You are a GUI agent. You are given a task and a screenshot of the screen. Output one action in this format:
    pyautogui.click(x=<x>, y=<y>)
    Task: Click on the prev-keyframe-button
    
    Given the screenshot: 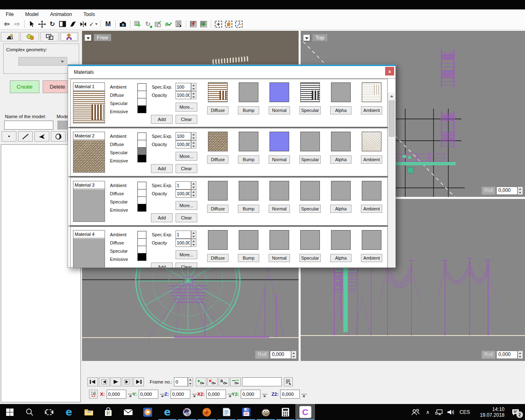 What is the action you would take?
    pyautogui.click(x=104, y=382)
    